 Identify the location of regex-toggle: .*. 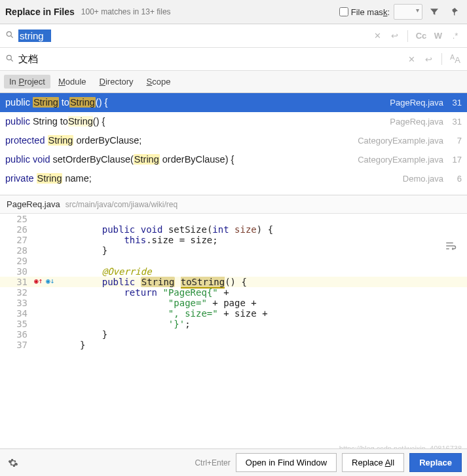
(455, 35).